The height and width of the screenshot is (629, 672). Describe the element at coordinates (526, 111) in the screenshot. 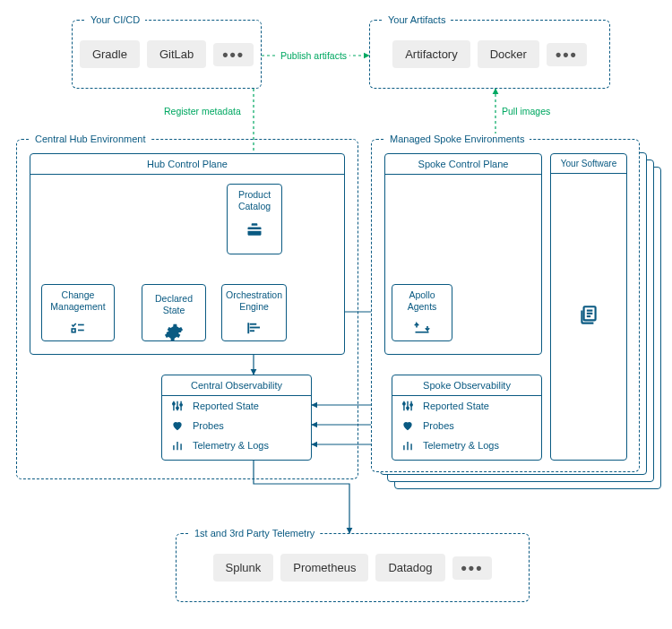

I see `edge-pull-images: Pull images` at that location.